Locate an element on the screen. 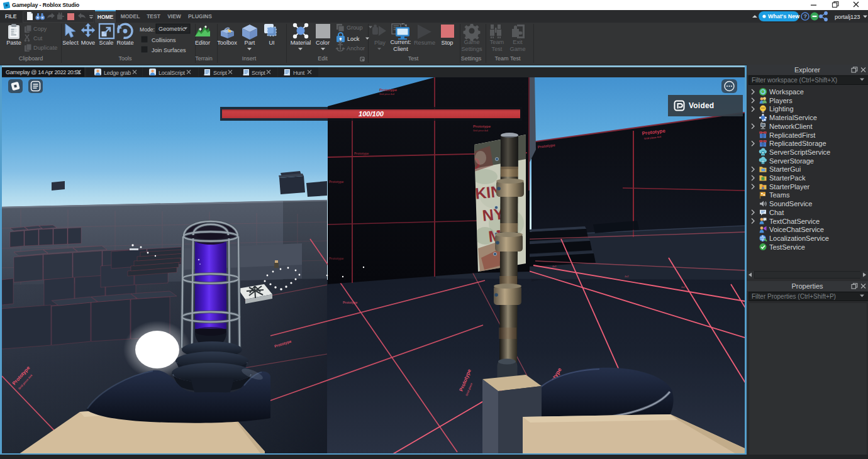 The image size is (868, 459). svg-text: Chat is located at coordinates (776, 213).